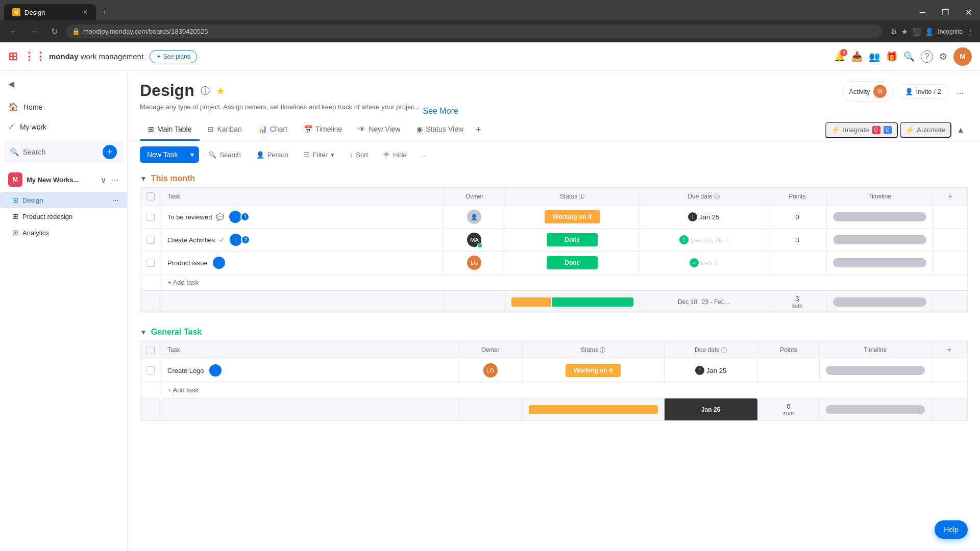  What do you see at coordinates (855, 130) in the screenshot?
I see `integrate-label: Integrate` at bounding box center [855, 130].